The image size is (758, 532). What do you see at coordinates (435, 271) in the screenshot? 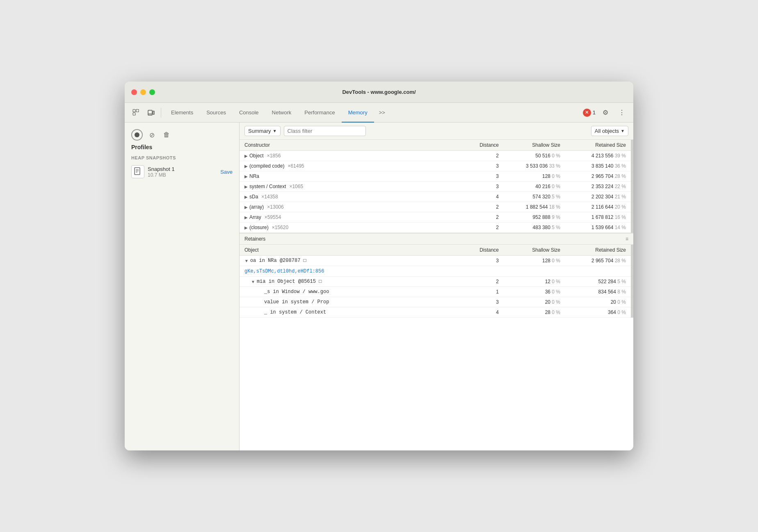
I see `table-row: gKe,sTsDMc,dtl0hd,eHDfl:856` at bounding box center [435, 271].